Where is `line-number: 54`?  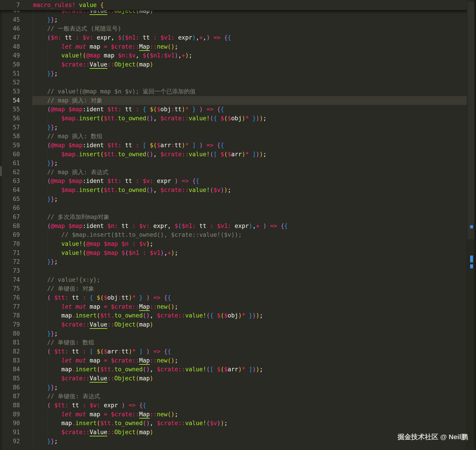 line-number: 54 is located at coordinates (12, 101).